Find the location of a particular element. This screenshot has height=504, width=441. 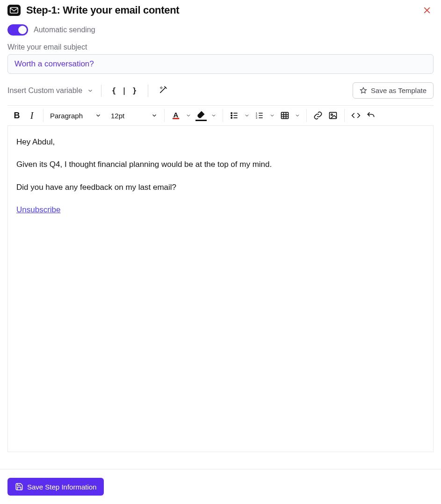

star-icon is located at coordinates (363, 91).